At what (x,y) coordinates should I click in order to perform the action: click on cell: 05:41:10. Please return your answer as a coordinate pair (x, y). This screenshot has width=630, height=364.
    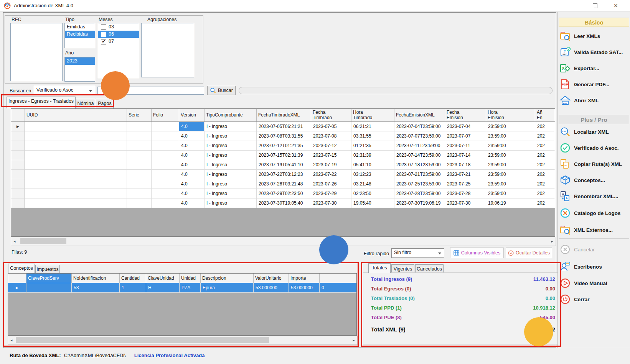
    Looking at the image, I should click on (373, 165).